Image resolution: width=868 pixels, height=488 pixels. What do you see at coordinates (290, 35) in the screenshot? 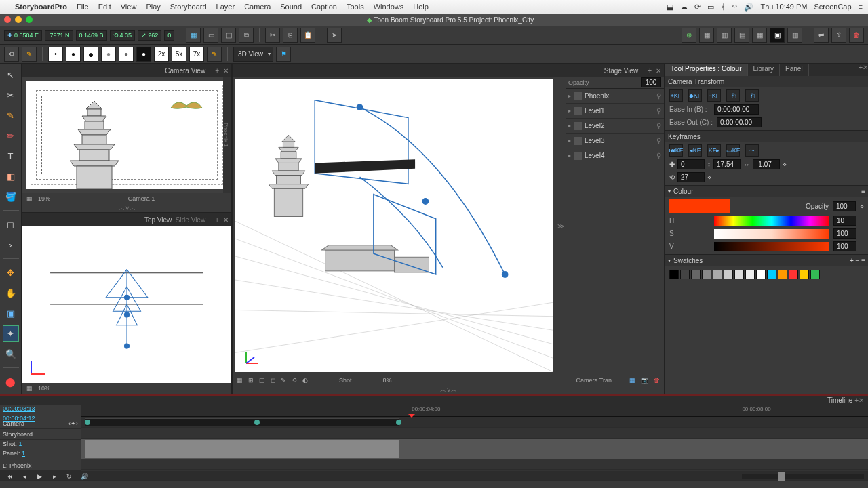
I see `tb-copy-icon: ⎘` at bounding box center [290, 35].